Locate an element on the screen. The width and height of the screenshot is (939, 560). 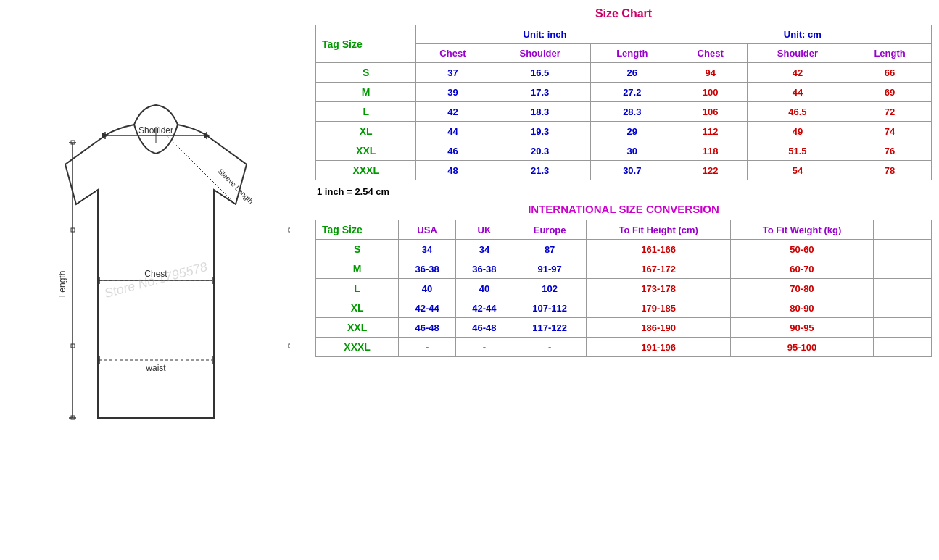
intl-usa-cell: 42-44 is located at coordinates (428, 309).